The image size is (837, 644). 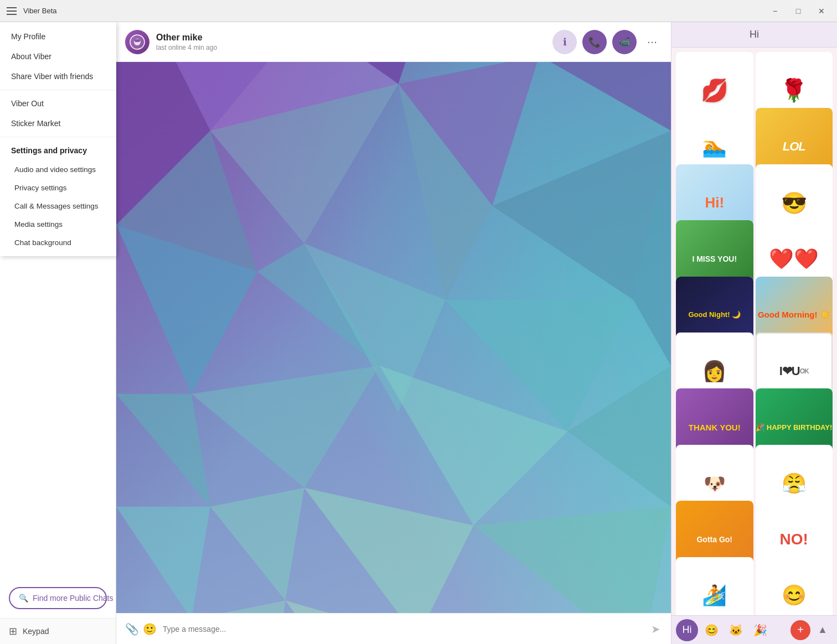 What do you see at coordinates (760, 630) in the screenshot?
I see `sticker-tab-3: 🎉` at bounding box center [760, 630].